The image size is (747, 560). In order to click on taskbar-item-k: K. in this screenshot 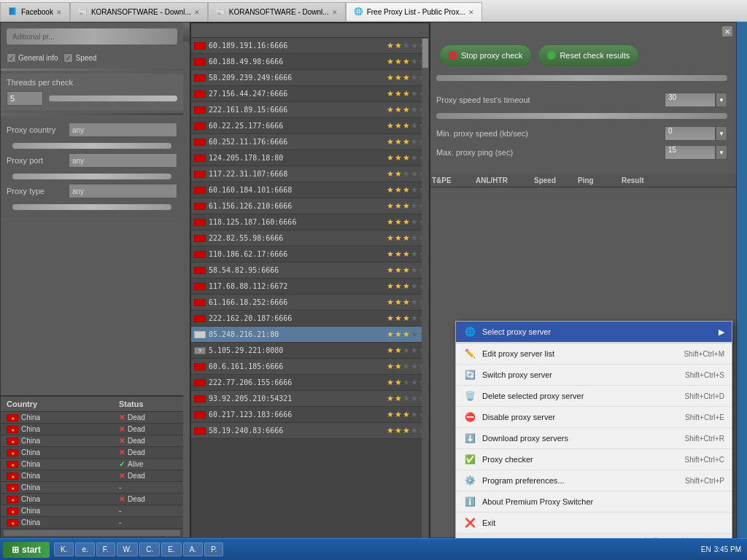, I will do `click(64, 550)`.